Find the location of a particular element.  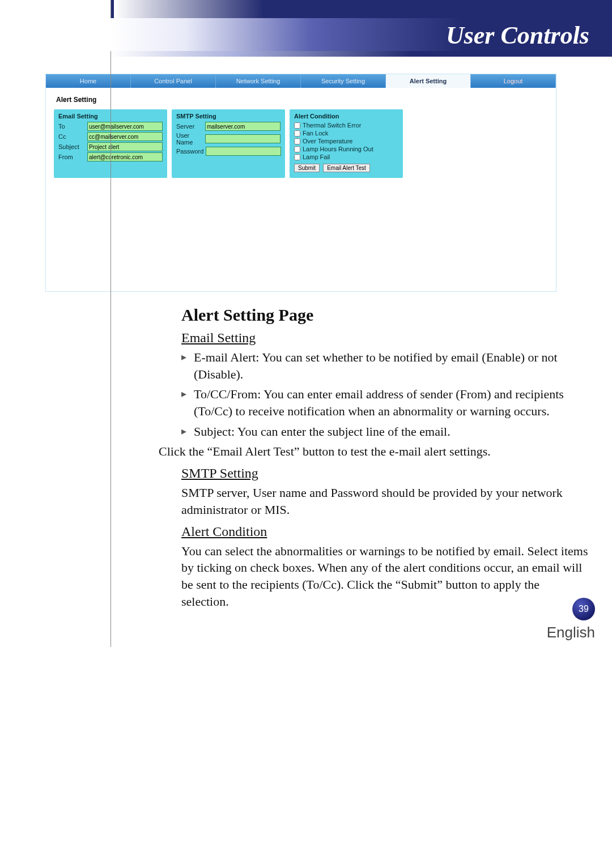

email-alert-test-button: Email Alert Test is located at coordinates (347, 168).